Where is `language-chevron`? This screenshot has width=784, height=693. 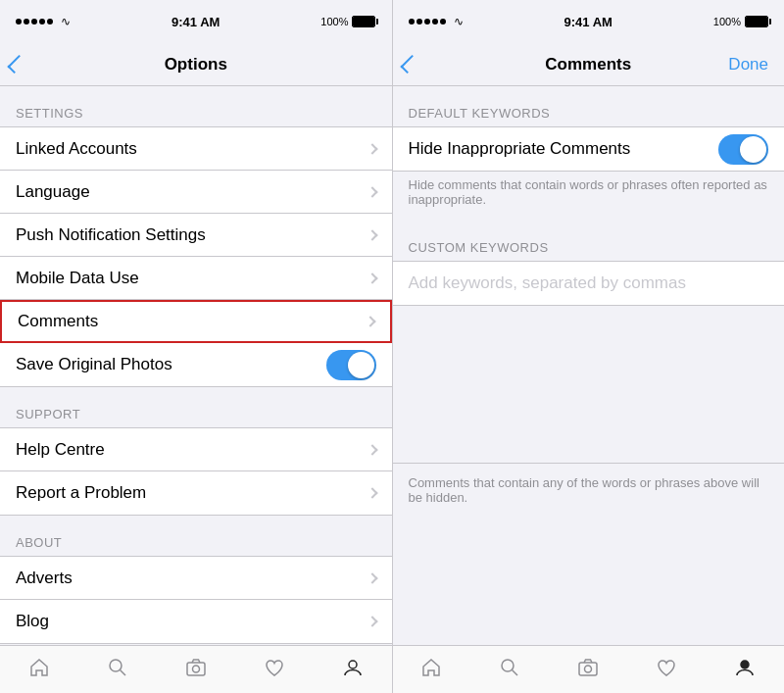 language-chevron is located at coordinates (372, 192).